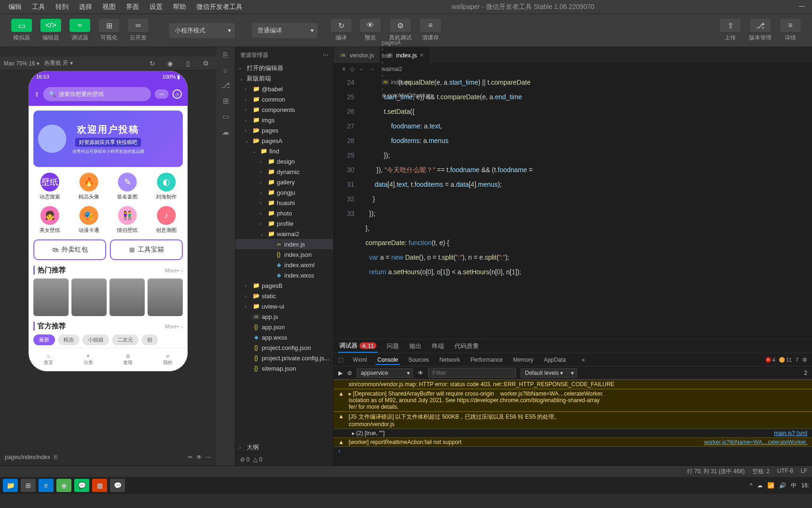 The height and width of the screenshot is (508, 812). What do you see at coordinates (450, 360) in the screenshot?
I see `devtools-tab: Network` at bounding box center [450, 360].